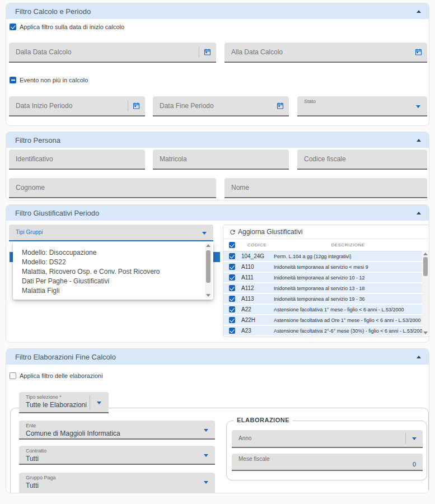 The image size is (435, 504). What do you see at coordinates (322, 256) in the screenshot?
I see `table-row: 104_24G Perm. L.104 a gg (12gg integrati…` at bounding box center [322, 256].